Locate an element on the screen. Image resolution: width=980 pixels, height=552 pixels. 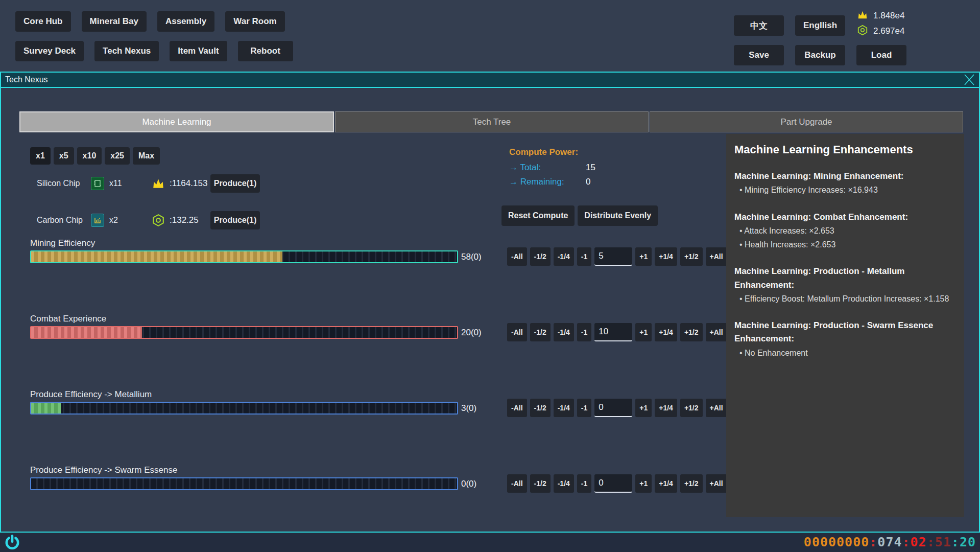
metallium-efficiency-bar is located at coordinates (244, 408).